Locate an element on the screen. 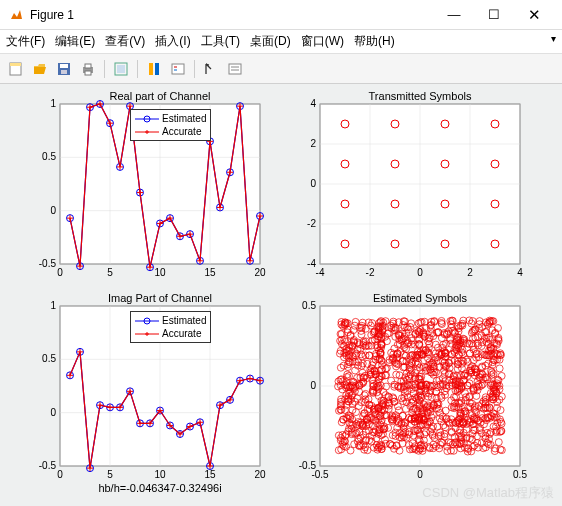  menu-view: 查看(V) is located at coordinates (125, 42).